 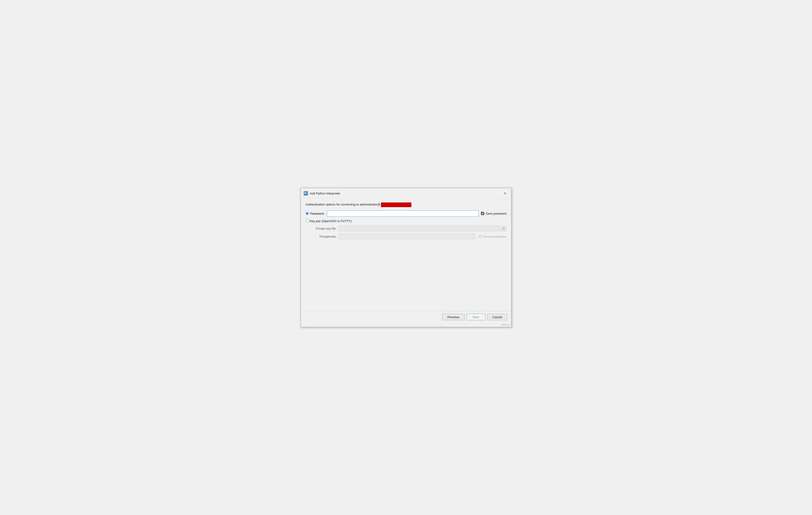 I want to click on passphrase-input, so click(x=407, y=236).